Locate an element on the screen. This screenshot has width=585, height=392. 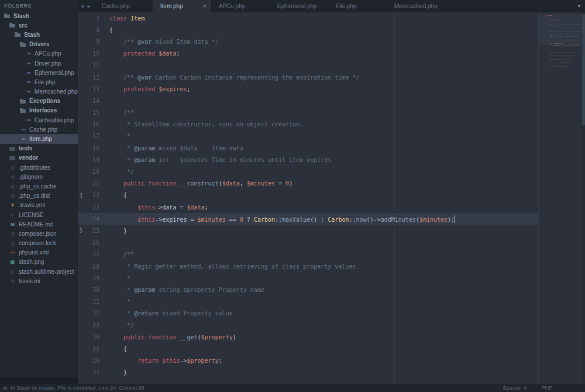
tab: Memcached.php is located at coordinates (416, 6).